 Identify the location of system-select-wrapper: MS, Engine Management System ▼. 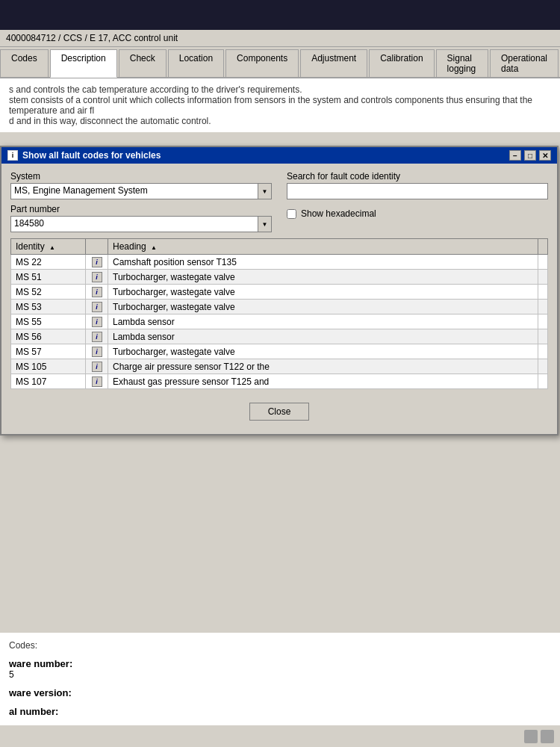
(141, 191).